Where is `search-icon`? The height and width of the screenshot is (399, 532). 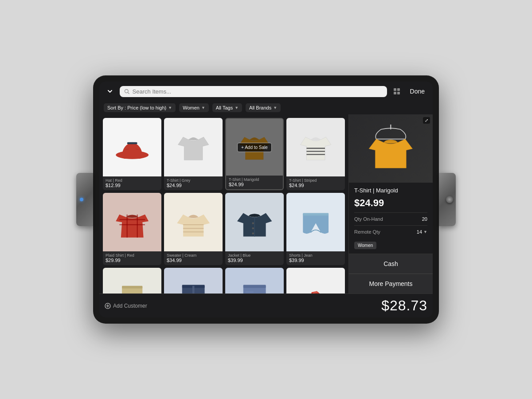
search-icon is located at coordinates (127, 91).